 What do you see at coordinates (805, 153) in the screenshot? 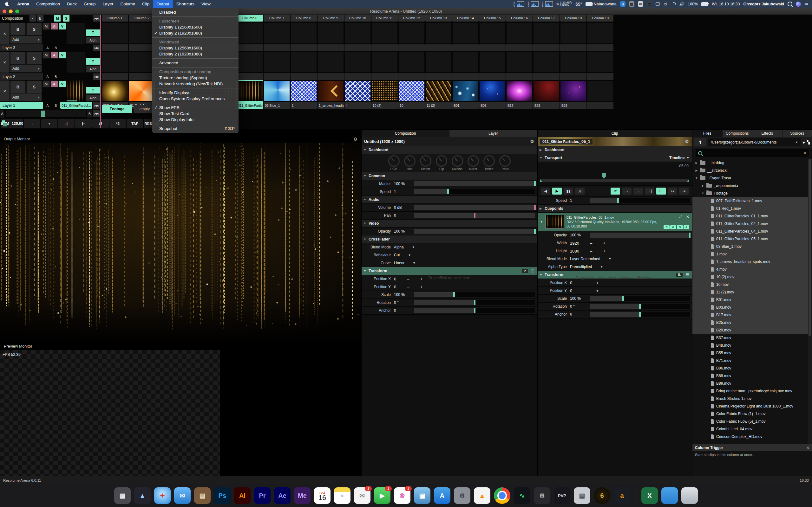
I see `clear-search-icon: ✕` at bounding box center [805, 153].